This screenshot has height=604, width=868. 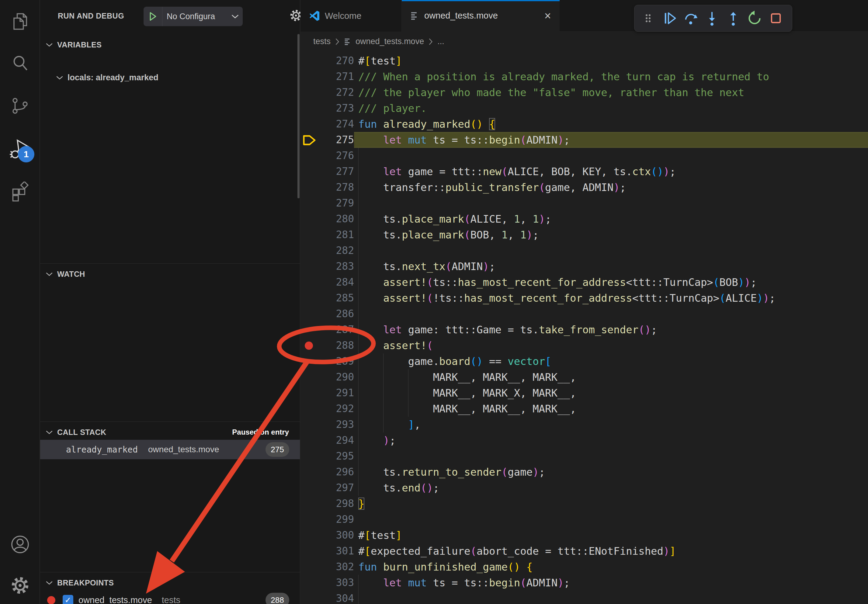 What do you see at coordinates (336, 203) in the screenshot?
I see `line-number: 279` at bounding box center [336, 203].